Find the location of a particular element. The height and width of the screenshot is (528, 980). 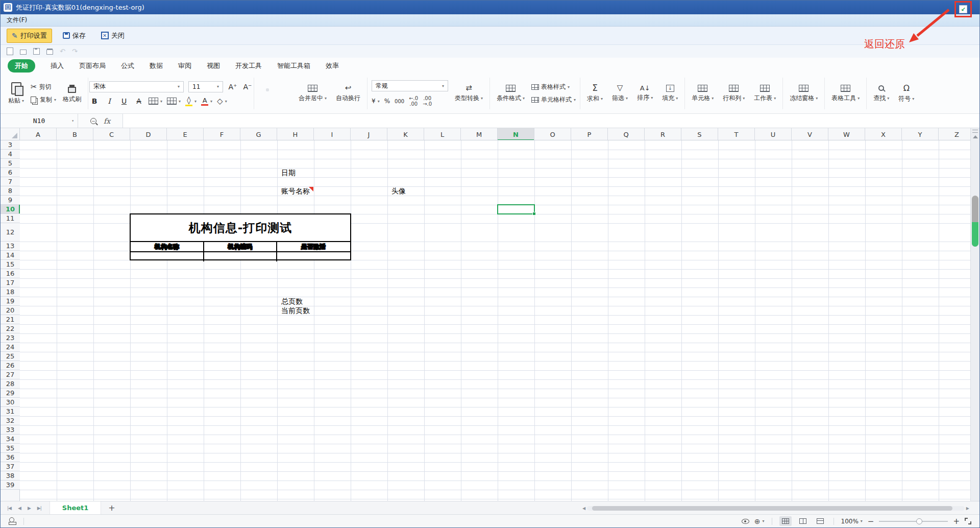

number-format-select: 常规▾ is located at coordinates (410, 86).